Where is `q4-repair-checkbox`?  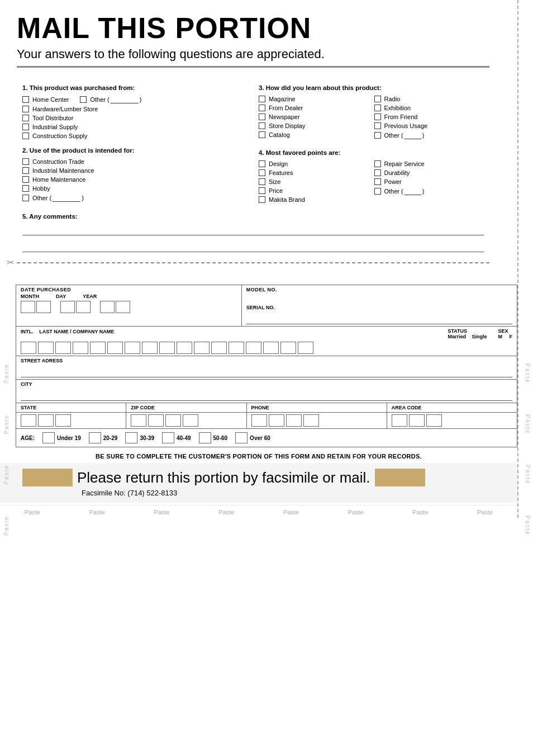 q4-repair-checkbox is located at coordinates (378, 164).